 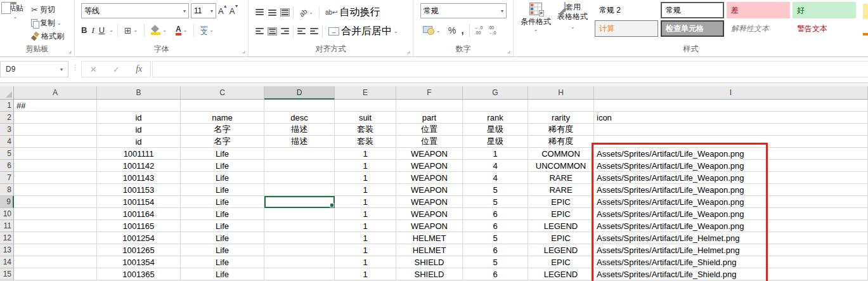 I want to click on row-header-6: 6, so click(x=7, y=166).